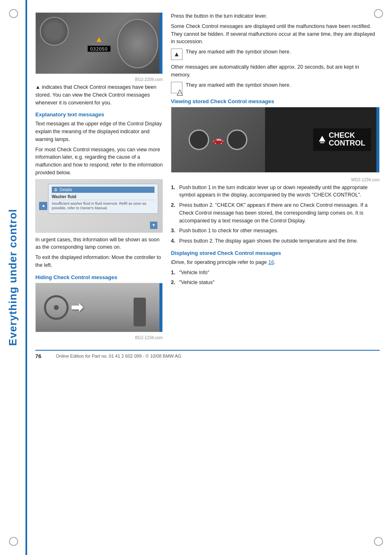 The height and width of the screenshot is (555, 392). I want to click on para-press-button: Press the button in the turn indicator l…, so click(275, 16).